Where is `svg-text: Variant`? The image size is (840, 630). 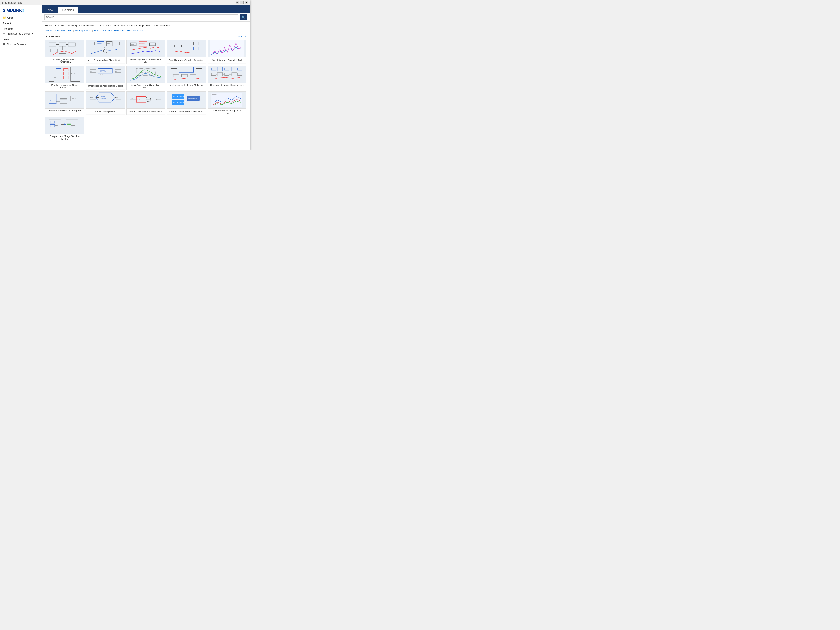 svg-text: Variant is located at coordinates (103, 96).